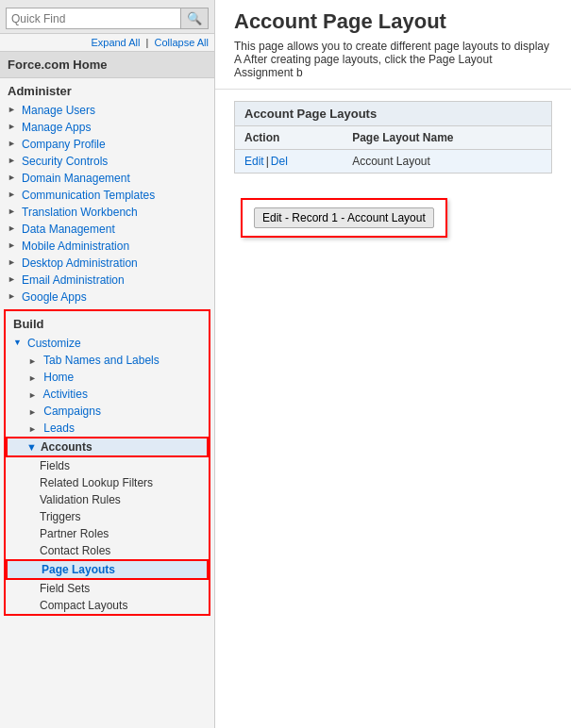 The image size is (571, 728). I want to click on sidebar-item-campaigns: ► Campaigns, so click(108, 411).